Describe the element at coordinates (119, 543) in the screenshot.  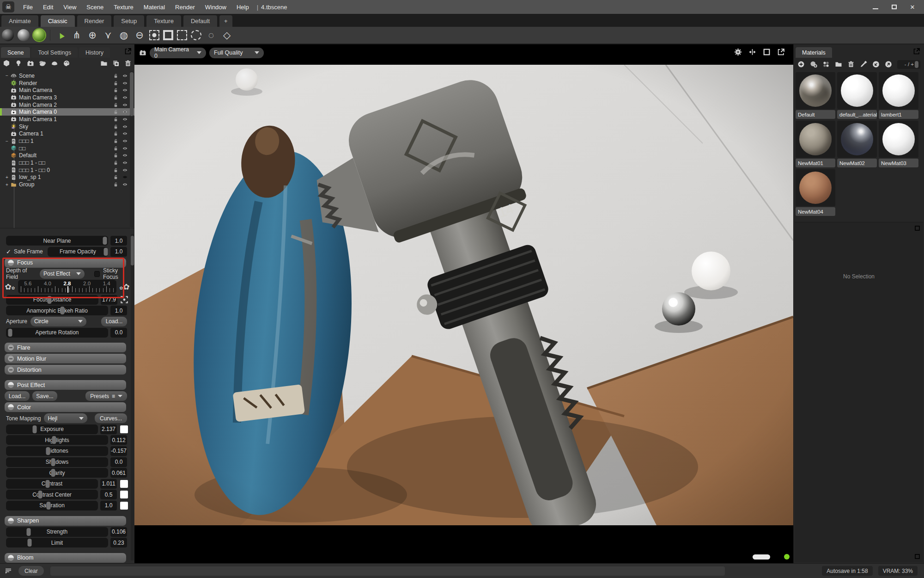
I see `slider-value: 0.23` at that location.